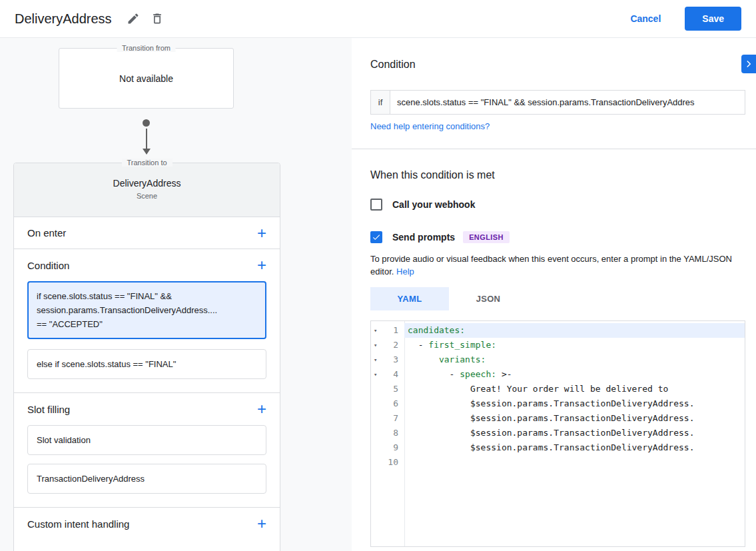  What do you see at coordinates (376, 237) in the screenshot?
I see `send-prompts-checkbox` at bounding box center [376, 237].